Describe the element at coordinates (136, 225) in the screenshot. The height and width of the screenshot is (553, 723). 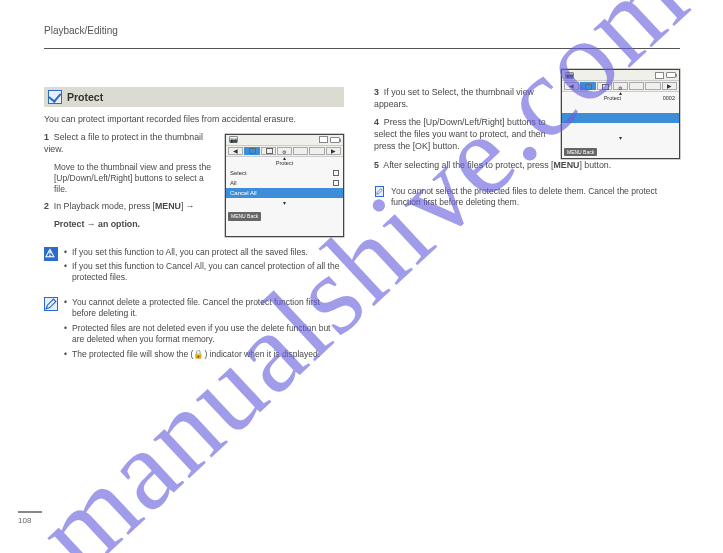
I see `step-2-cont: Protect → an option.` at that location.